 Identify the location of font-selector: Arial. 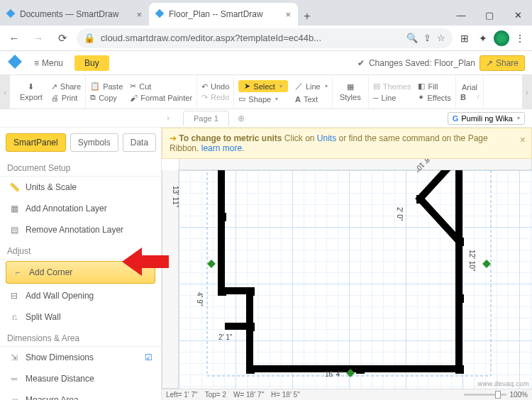
(470, 87).